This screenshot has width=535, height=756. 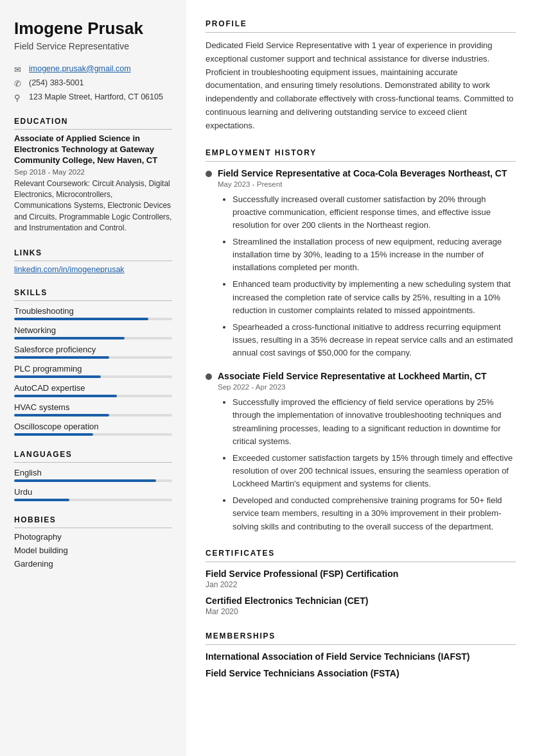 What do you see at coordinates (93, 270) in the screenshot?
I see `linkedin-link: linkedin.com/in/imogeneprusak` at bounding box center [93, 270].